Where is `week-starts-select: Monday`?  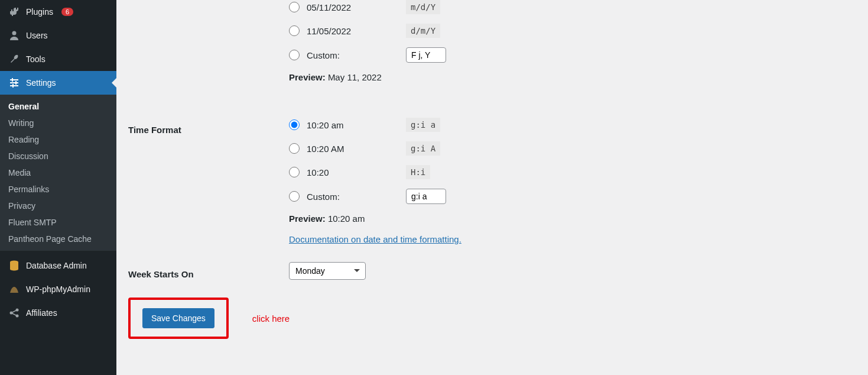 week-starts-select: Monday is located at coordinates (327, 271).